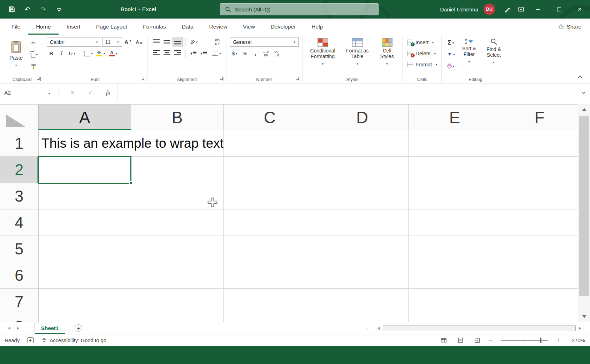 The width and height of the screenshot is (590, 364). Describe the element at coordinates (111, 26) in the screenshot. I see `tab-page-layout: Page Layout` at that location.